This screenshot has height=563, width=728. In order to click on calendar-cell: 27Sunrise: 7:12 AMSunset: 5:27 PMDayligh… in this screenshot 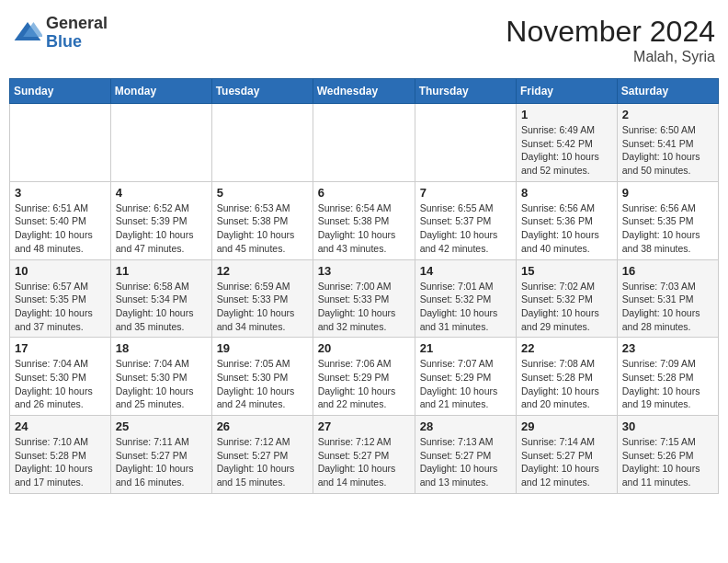, I will do `click(364, 454)`.